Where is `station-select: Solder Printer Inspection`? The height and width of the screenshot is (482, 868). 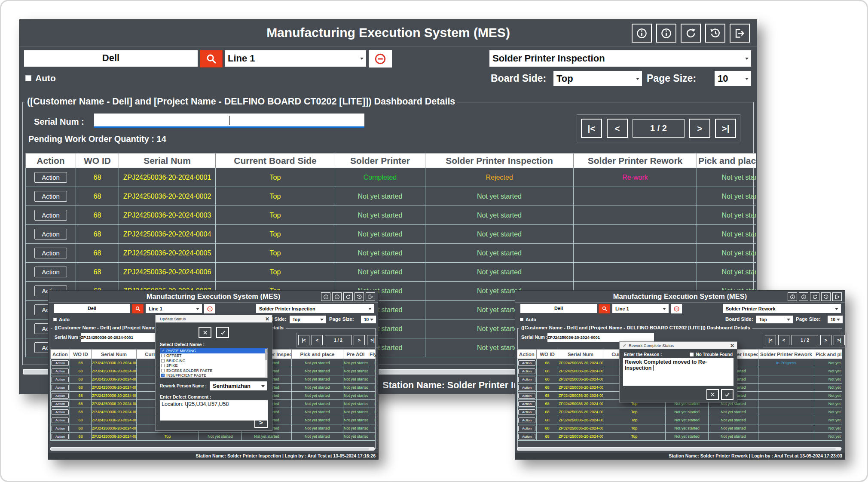
station-select: Solder Printer Inspection is located at coordinates (315, 309).